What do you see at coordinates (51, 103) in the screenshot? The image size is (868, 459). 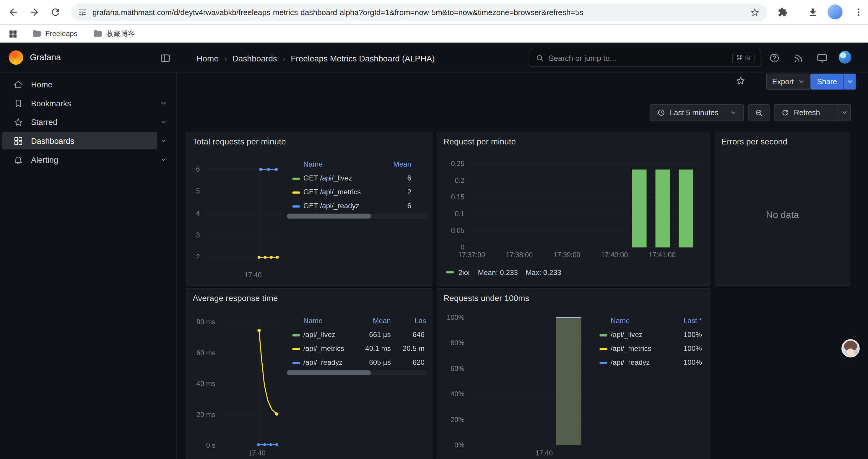 I see `sidebar-item-label: Bookmarks` at bounding box center [51, 103].